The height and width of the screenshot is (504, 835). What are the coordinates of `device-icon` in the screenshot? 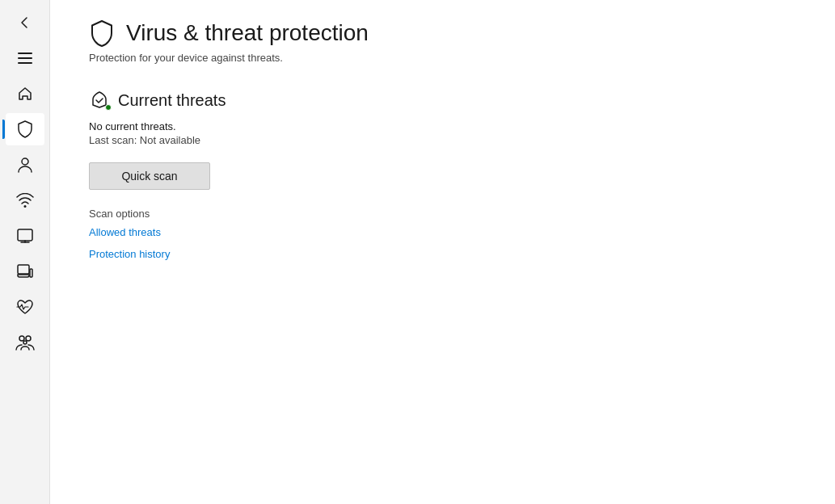 It's located at (25, 271).